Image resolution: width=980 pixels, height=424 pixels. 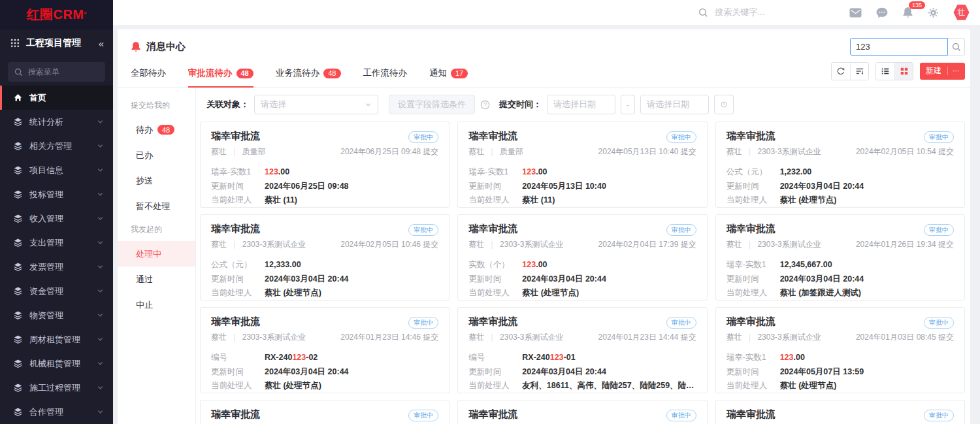 I want to click on clock-icon, so click(x=724, y=105).